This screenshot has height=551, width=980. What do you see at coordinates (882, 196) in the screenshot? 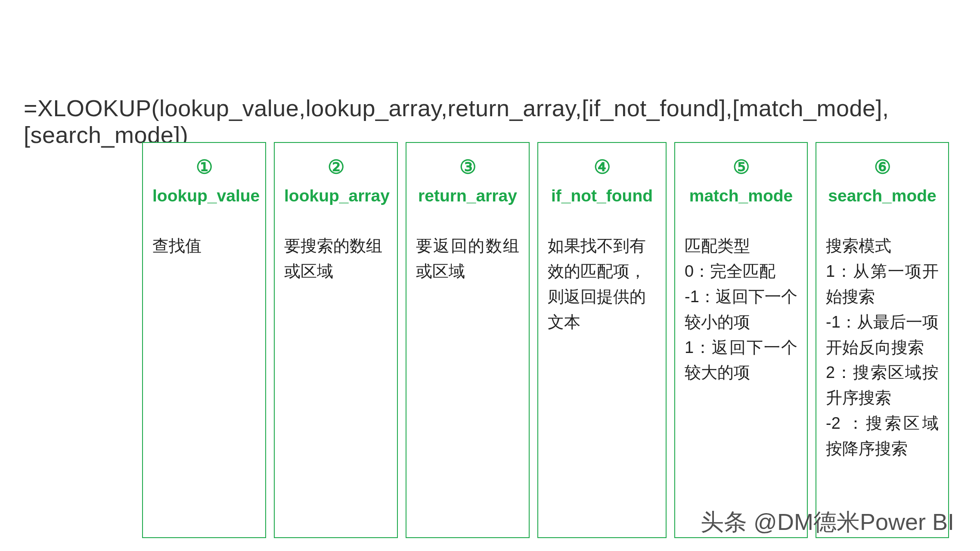
I see `card-title: search_mode` at bounding box center [882, 196].